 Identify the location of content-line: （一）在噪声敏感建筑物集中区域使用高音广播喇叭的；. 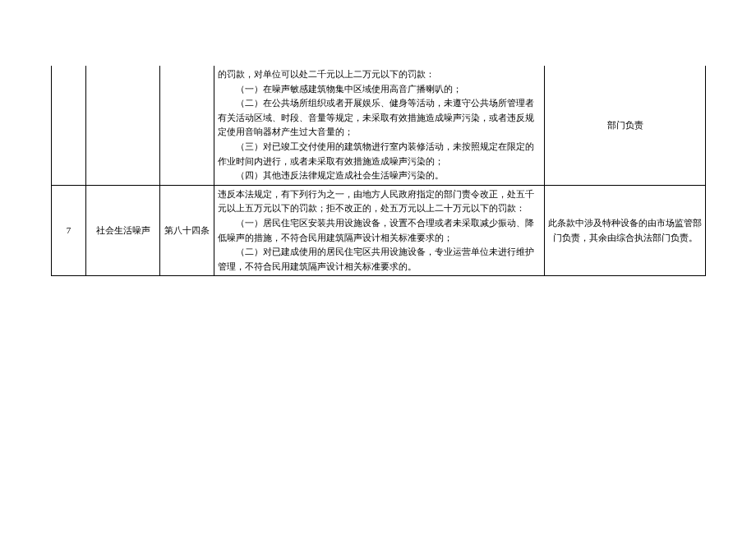
(380, 90).